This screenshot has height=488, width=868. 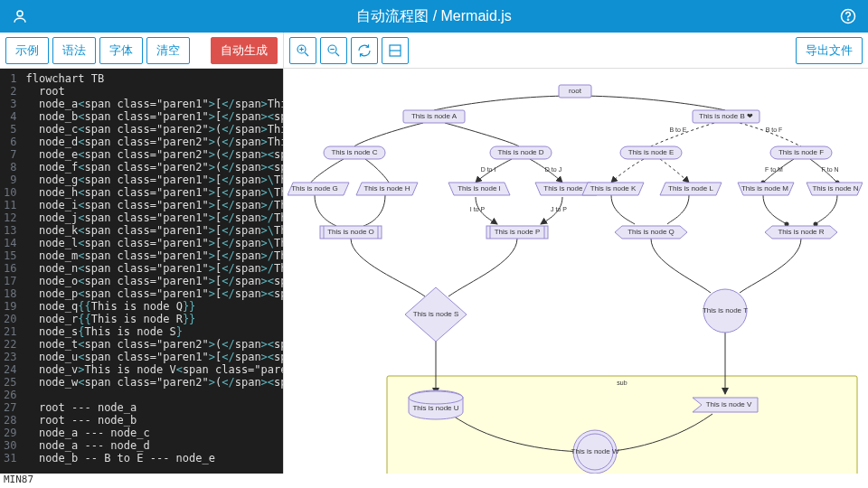 What do you see at coordinates (553, 170) in the screenshot?
I see `svg-text: D to J` at bounding box center [553, 170].